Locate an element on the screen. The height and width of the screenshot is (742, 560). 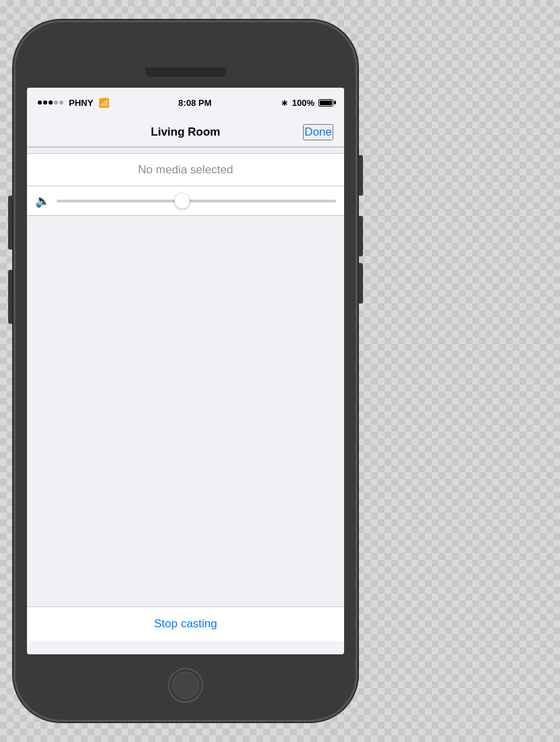
no-media-row: No media selected is located at coordinates (186, 170).